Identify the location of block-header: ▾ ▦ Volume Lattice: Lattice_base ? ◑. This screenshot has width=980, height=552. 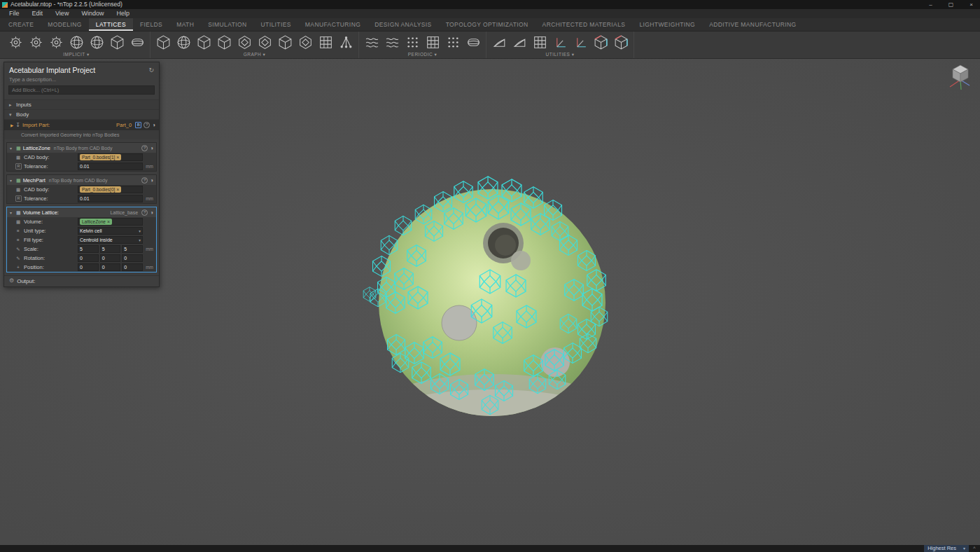
(81, 212).